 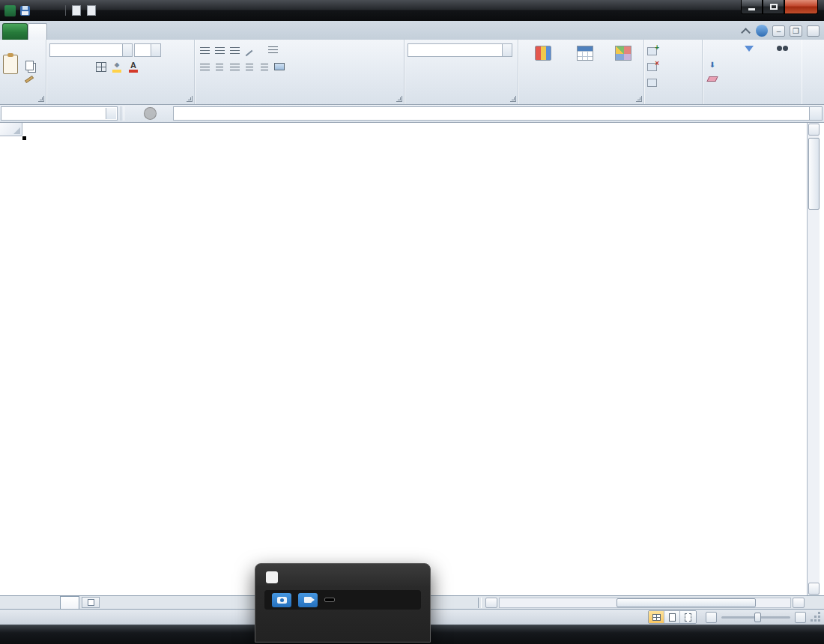 I want to click on underline-button, so click(x=86, y=67).